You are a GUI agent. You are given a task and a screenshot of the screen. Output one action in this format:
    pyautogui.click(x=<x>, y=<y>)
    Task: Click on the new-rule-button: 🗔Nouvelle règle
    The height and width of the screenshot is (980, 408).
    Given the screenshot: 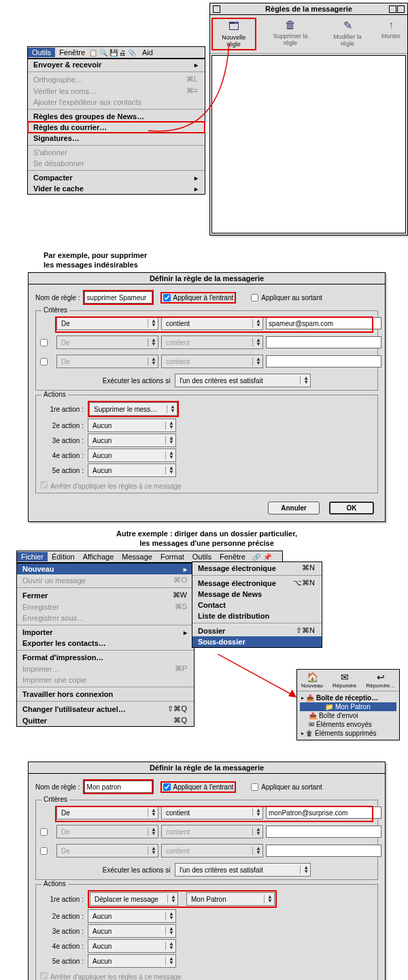 What is the action you would take?
    pyautogui.click(x=234, y=34)
    